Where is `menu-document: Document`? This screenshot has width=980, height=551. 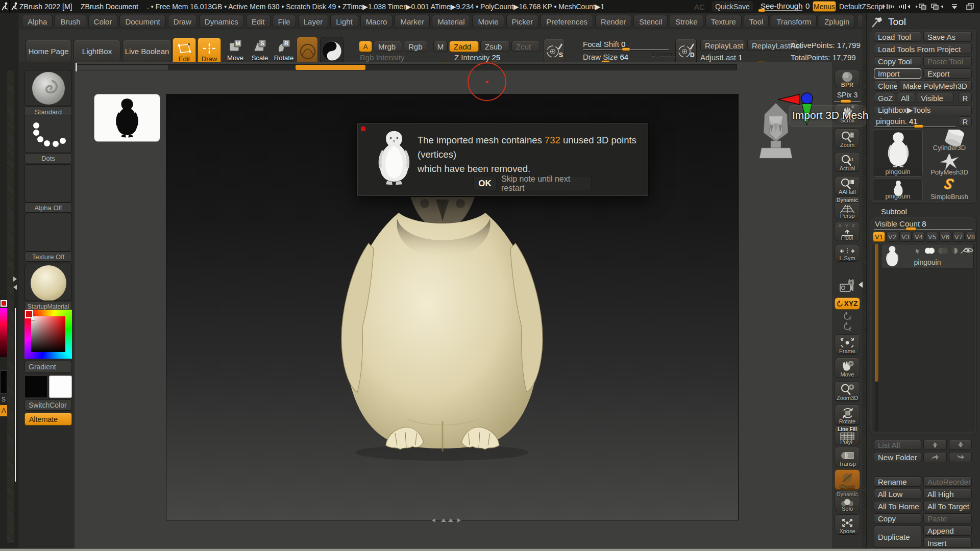
menu-document: Document is located at coordinates (142, 21).